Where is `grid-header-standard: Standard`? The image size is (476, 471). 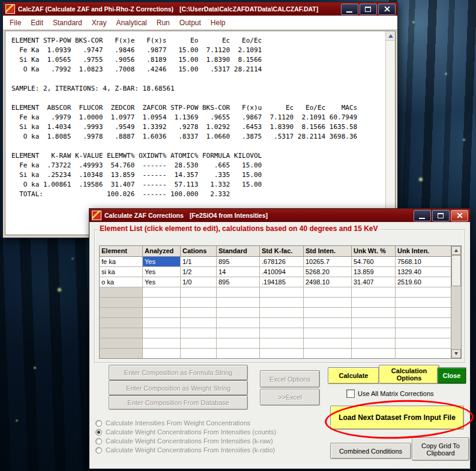
grid-header-standard: Standard is located at coordinates (238, 251).